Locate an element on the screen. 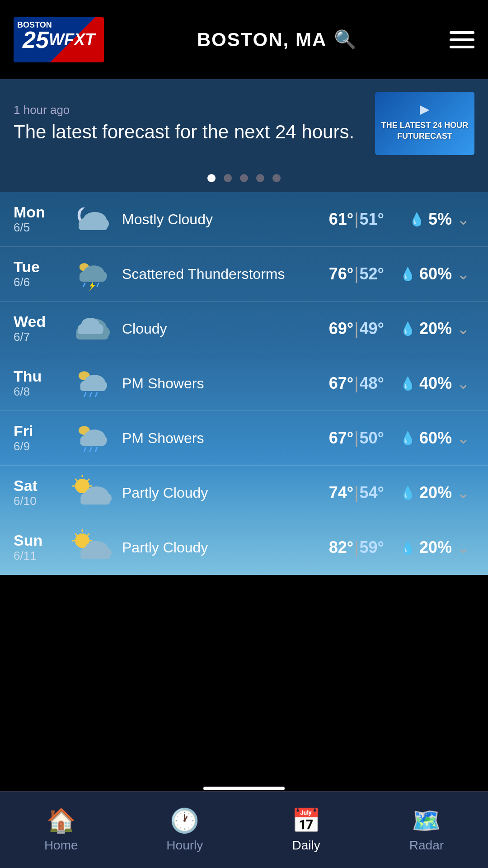 Image resolution: width=488 pixels, height=868 pixels. temperatures: 69° | 49° is located at coordinates (357, 329).